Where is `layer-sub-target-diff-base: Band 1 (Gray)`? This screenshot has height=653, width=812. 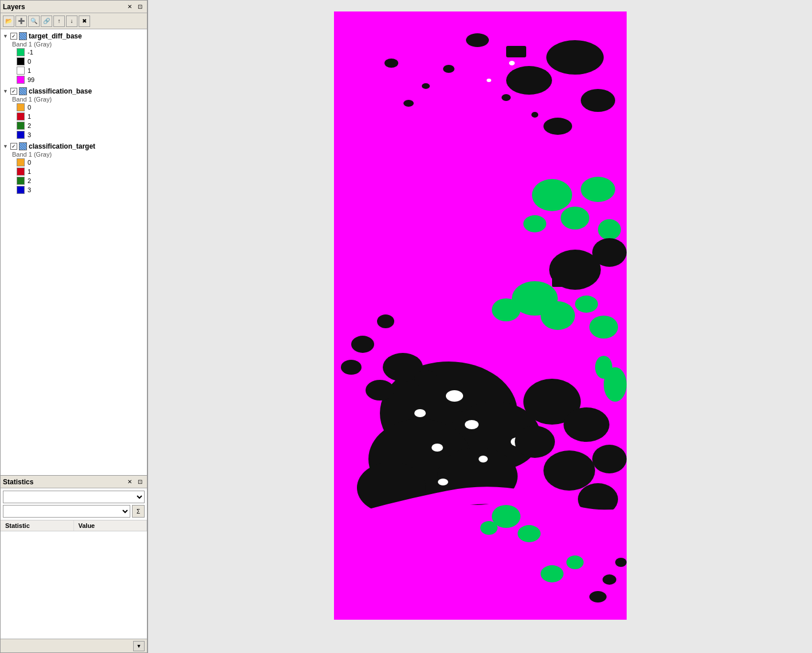 layer-sub-target-diff-base: Band 1 (Gray) is located at coordinates (73, 44).